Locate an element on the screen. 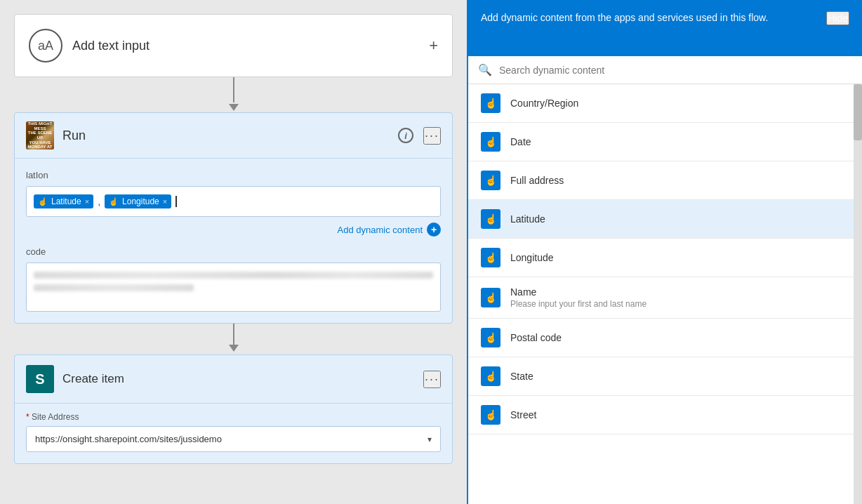  dynamic-item-content-postal-code: Postal code is located at coordinates (679, 338).